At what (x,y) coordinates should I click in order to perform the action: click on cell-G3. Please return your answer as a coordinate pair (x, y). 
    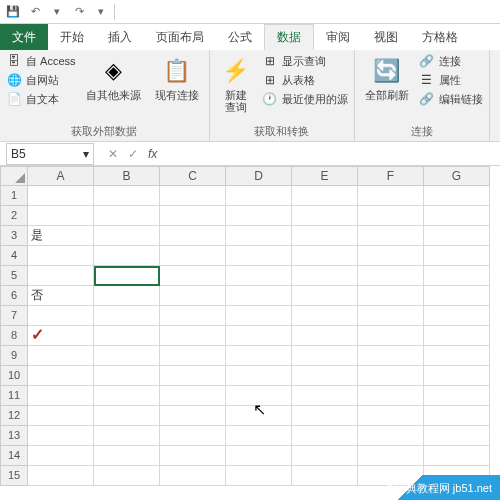
    Looking at the image, I should click on (457, 236).